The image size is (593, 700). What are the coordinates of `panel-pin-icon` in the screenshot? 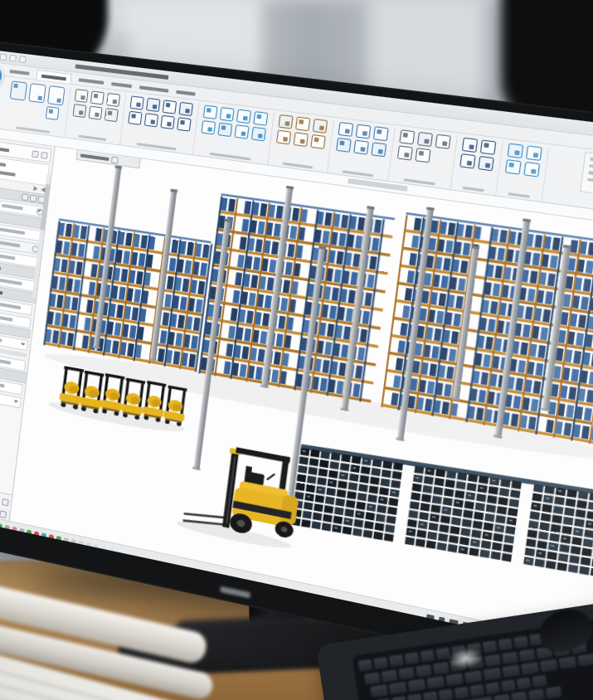 It's located at (35, 154).